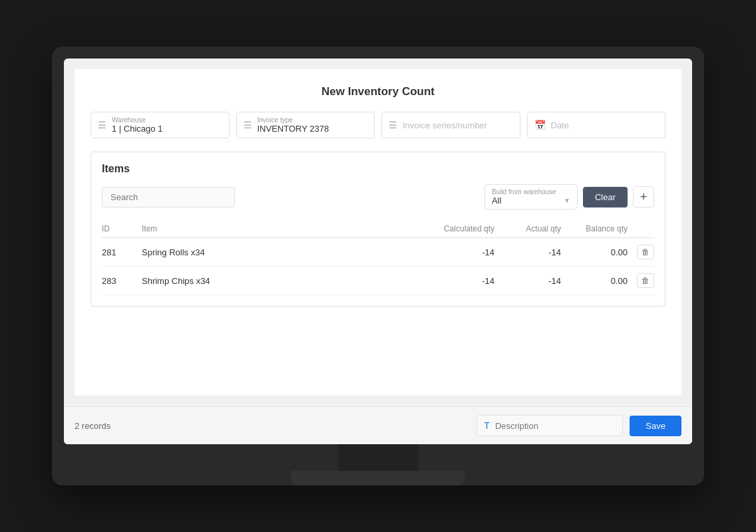 Image resolution: width=756 pixels, height=532 pixels. Describe the element at coordinates (378, 92) in the screenshot. I see `page-title: New Inventory Count` at that location.